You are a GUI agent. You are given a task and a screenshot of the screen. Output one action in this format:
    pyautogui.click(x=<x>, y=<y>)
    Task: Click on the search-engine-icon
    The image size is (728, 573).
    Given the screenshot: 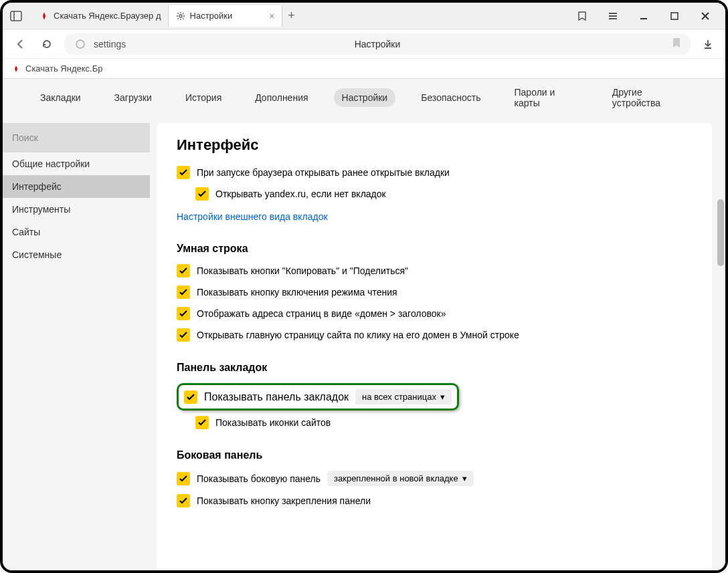 What is the action you would take?
    pyautogui.click(x=80, y=44)
    